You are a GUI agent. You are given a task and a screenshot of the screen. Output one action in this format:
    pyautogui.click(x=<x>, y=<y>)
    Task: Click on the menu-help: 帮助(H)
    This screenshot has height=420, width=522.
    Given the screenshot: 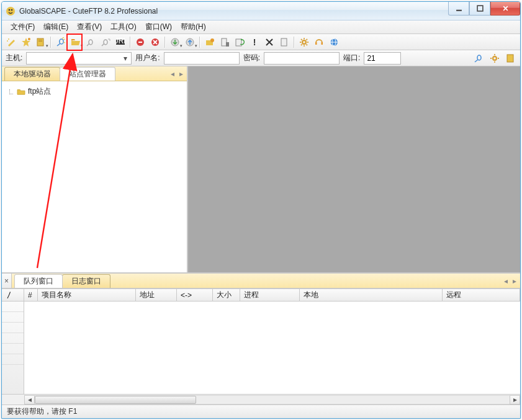 What is the action you would take?
    pyautogui.click(x=194, y=27)
    